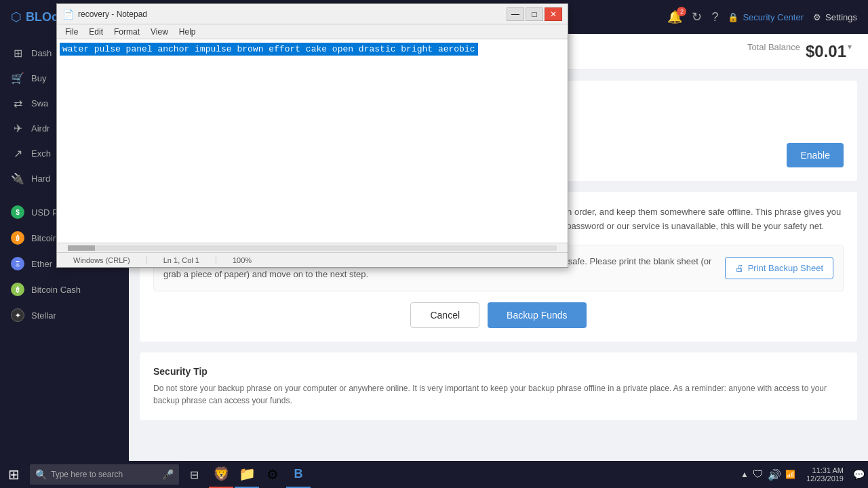 The height and width of the screenshot is (488, 868). I want to click on sidebar-label-buy: Buy, so click(39, 79).